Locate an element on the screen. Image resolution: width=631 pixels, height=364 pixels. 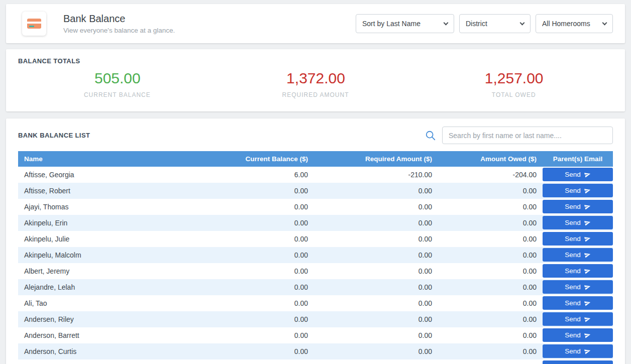
total-value: 1,257.00 is located at coordinates (513, 78).